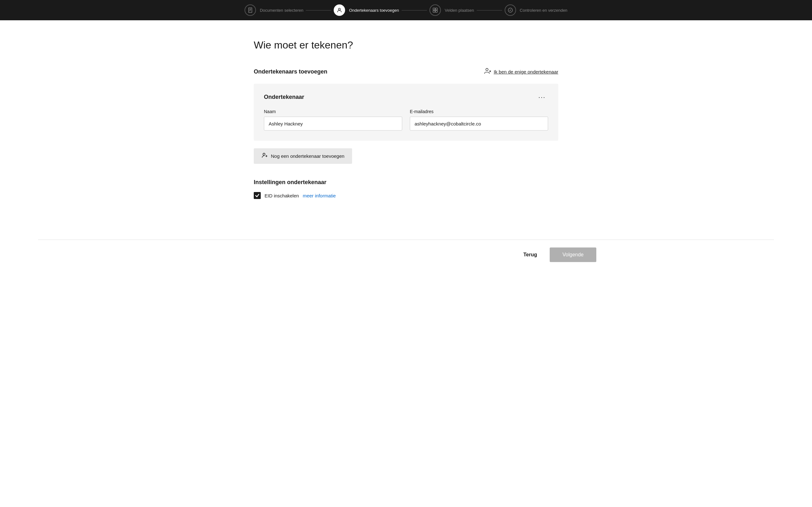 This screenshot has width=812, height=507. What do you see at coordinates (274, 10) in the screenshot?
I see `nav-step-documenten: Documenten selecteren` at bounding box center [274, 10].